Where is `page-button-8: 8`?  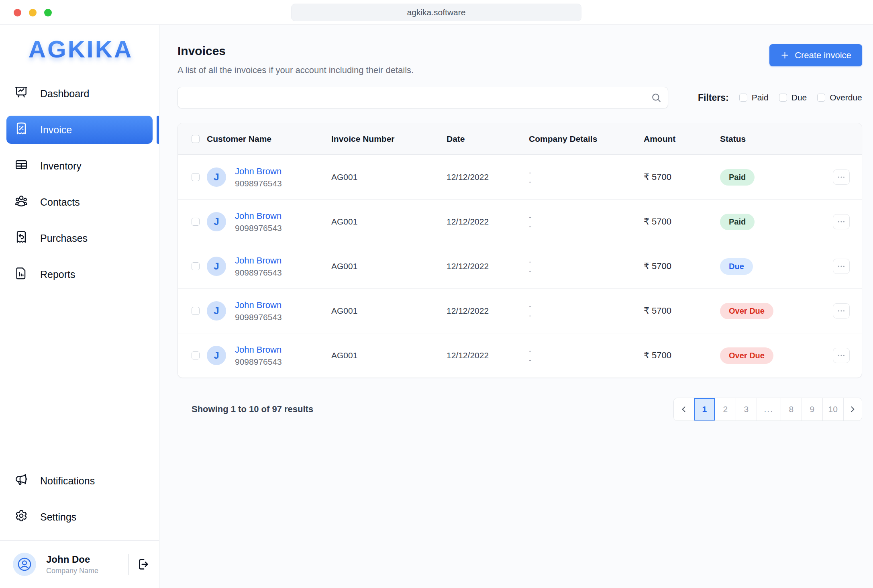
page-button-8: 8 is located at coordinates (791, 409).